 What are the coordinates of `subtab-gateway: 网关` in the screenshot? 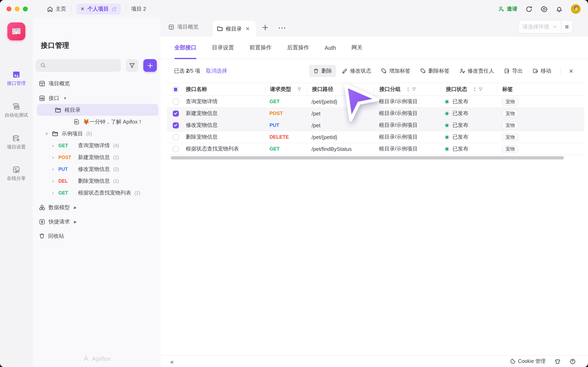 It's located at (357, 48).